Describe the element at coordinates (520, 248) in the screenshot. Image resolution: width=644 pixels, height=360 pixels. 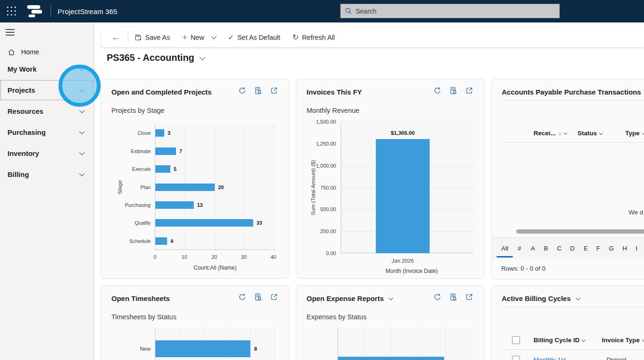
I see `jump-letter-#: #` at that location.